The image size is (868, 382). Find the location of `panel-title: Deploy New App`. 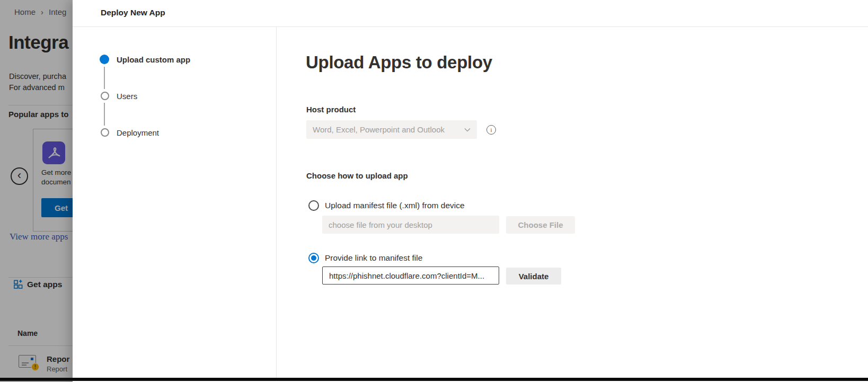

panel-title: Deploy New App is located at coordinates (133, 13).